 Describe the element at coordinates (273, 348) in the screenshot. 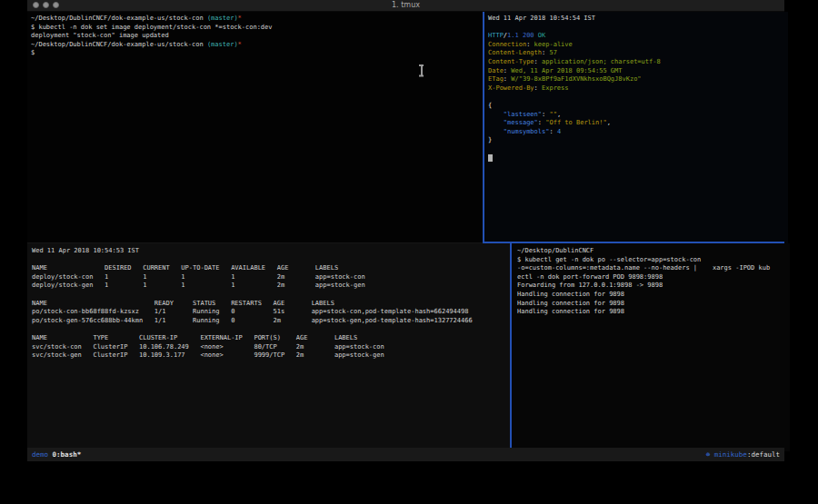

I see `terminal-line: svc/stock-con ClusterIP 10.106.78.249 <n…` at that location.